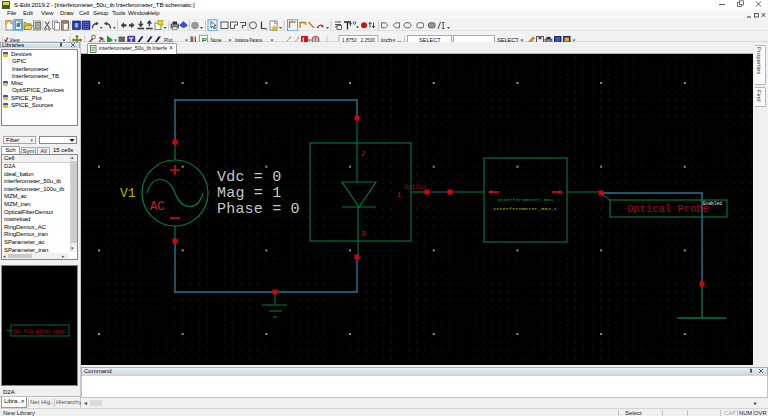  I want to click on svg-text: Enabled, so click(712, 204).